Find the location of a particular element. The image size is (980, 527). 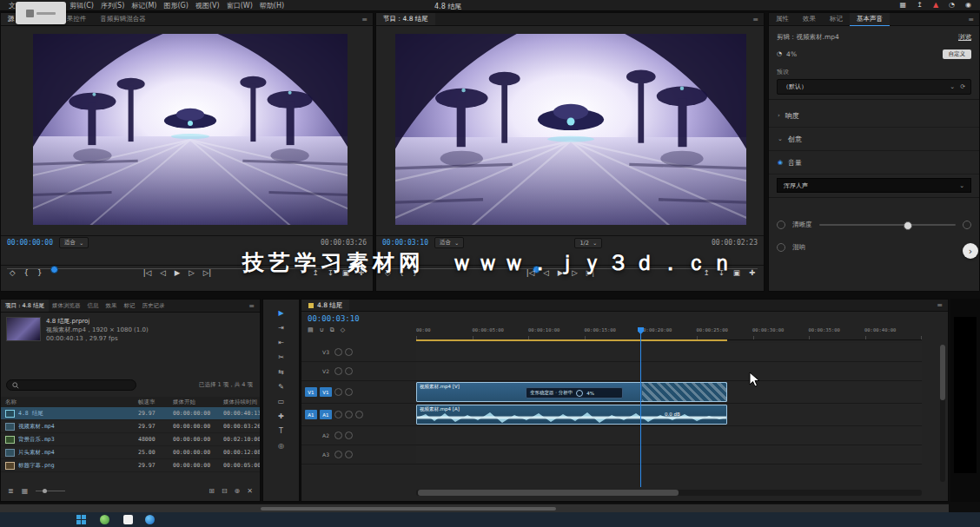

track-v2-lane is located at coordinates (669, 372).